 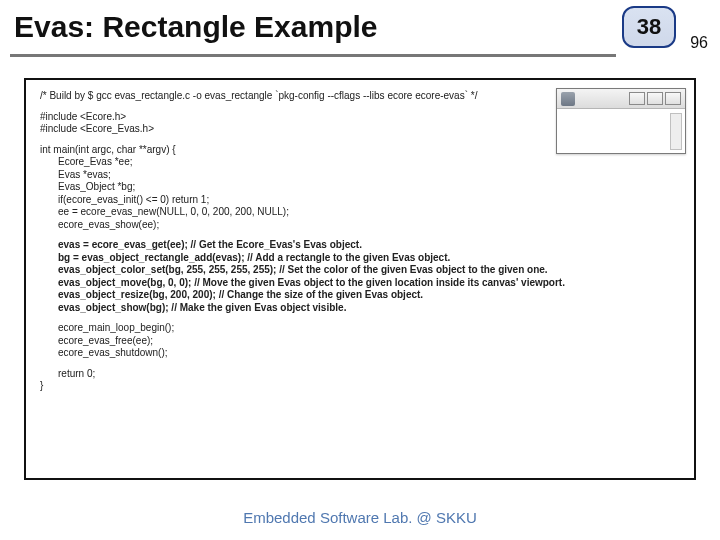 I want to click on code-line: if(ecore_evas_init() <= 0) return 1;, so click(x=362, y=200).